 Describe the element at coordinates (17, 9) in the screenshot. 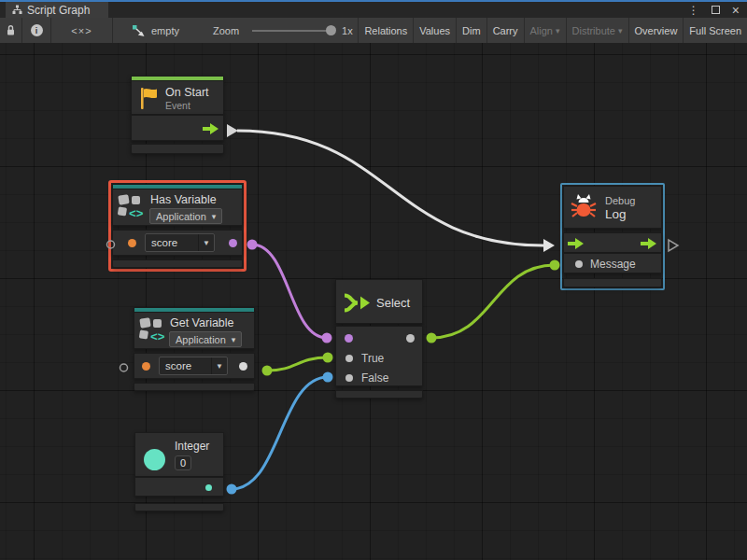

I see `graph-icon` at that location.